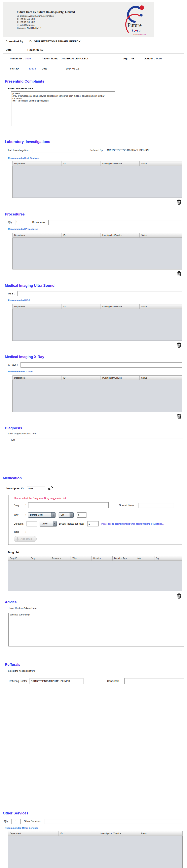 This screenshot has width=187, height=868. Describe the element at coordinates (50, 489) in the screenshot. I see `refresh-prescription-icon` at that location.